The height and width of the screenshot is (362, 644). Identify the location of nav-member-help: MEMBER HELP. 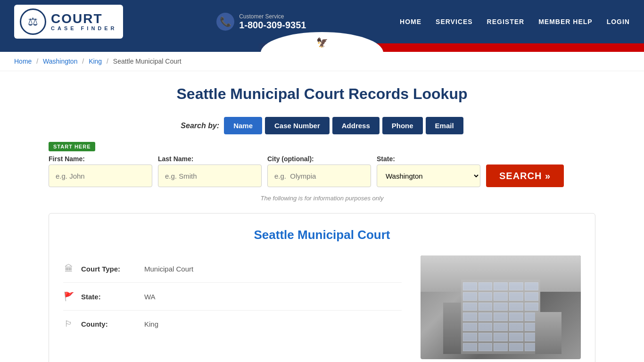
(565, 22).